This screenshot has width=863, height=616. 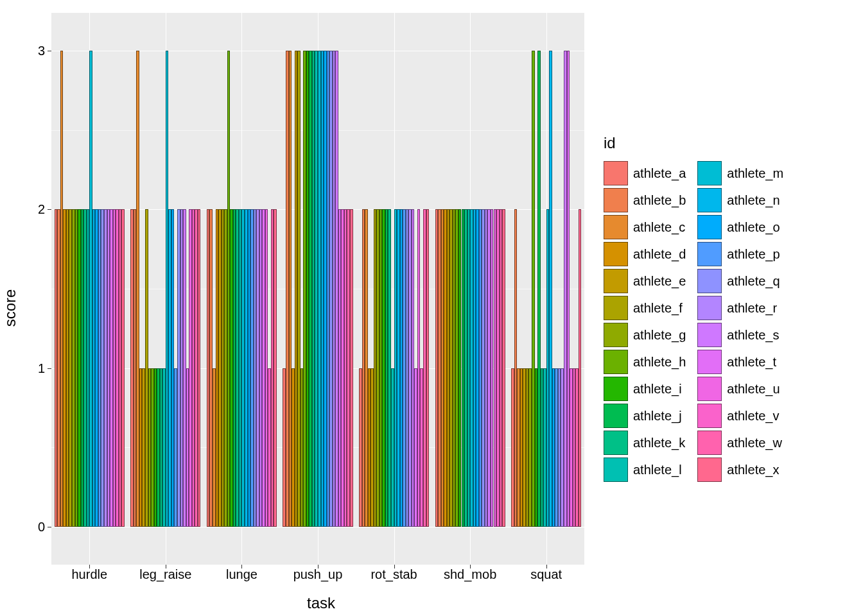 I want to click on legend-item: athlete_d, so click(x=645, y=254).